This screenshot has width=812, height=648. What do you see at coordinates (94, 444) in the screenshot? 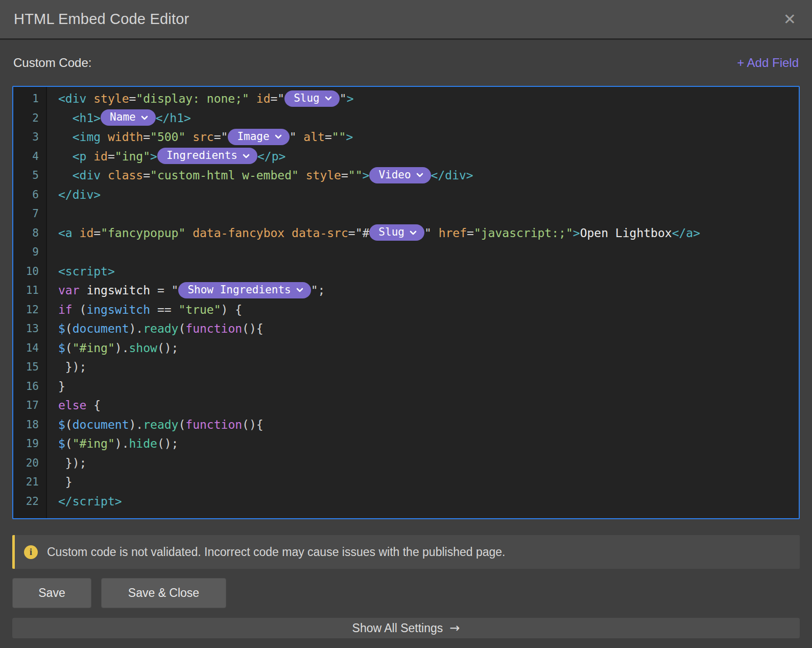
I see `code-token: "#ing"` at bounding box center [94, 444].